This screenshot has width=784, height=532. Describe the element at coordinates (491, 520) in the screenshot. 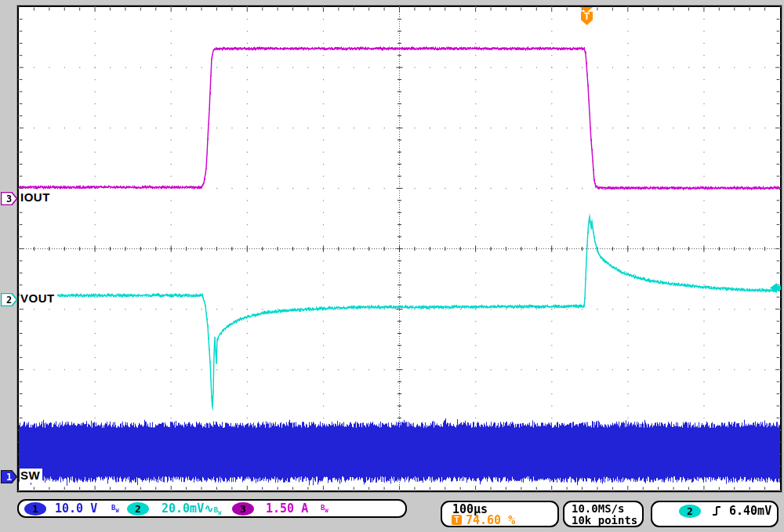

I see `trigger-position-value: 74.60 %` at that location.